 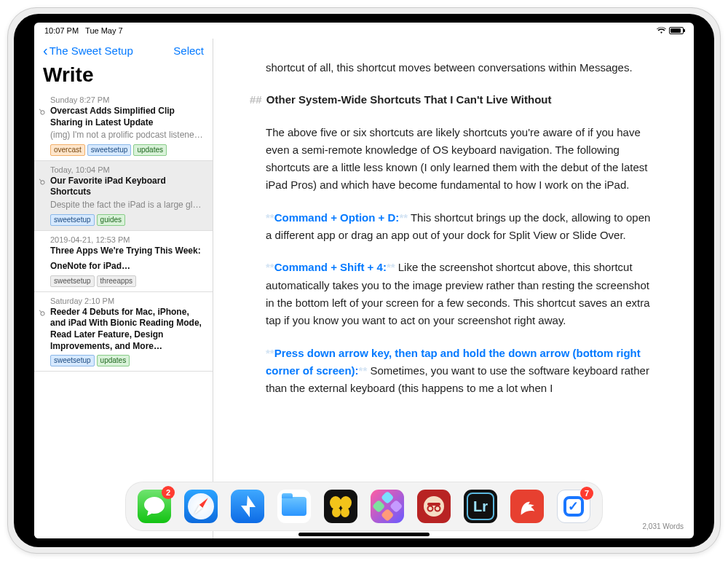 What do you see at coordinates (331, 267) in the screenshot?
I see `shortcut-label: Command + Shift + 4:` at bounding box center [331, 267].